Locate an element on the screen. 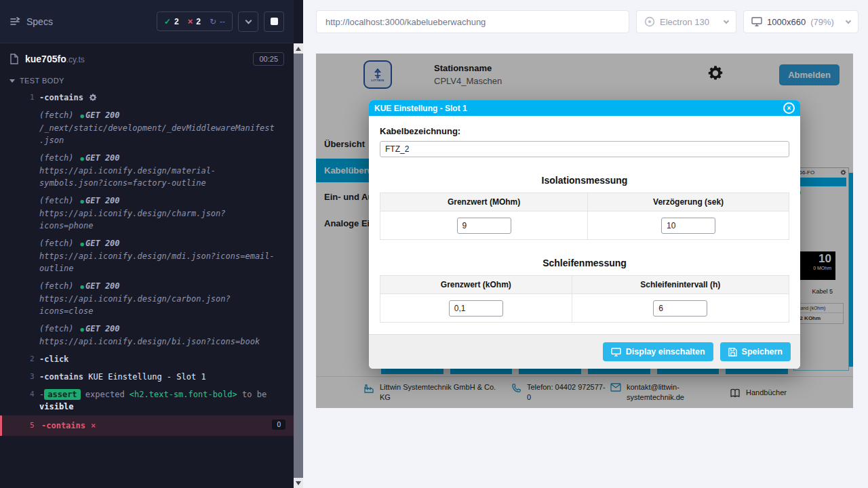  isolation-delay-input is located at coordinates (688, 226).